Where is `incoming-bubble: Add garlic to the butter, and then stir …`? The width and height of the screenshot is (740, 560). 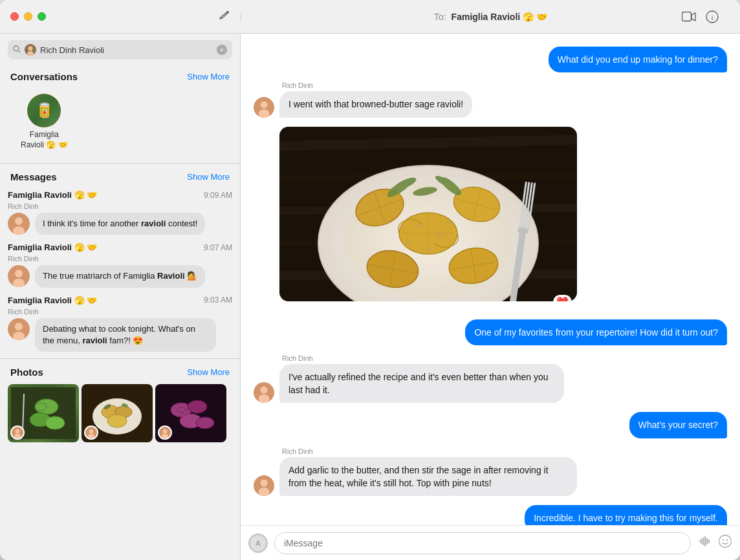 incoming-bubble: Add garlic to the butter, and then stir … is located at coordinates (428, 477).